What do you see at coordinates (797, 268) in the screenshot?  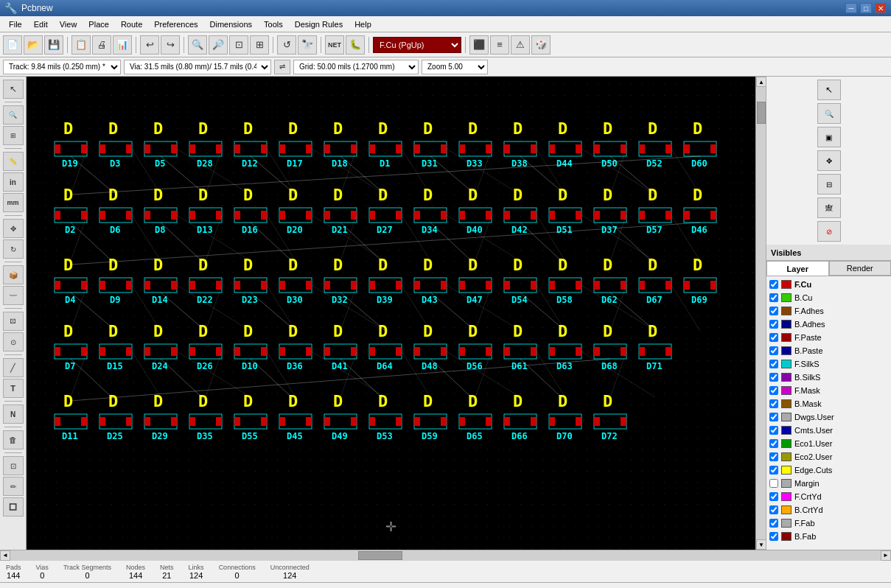 I see `tab-layer: Layer` at bounding box center [797, 268].